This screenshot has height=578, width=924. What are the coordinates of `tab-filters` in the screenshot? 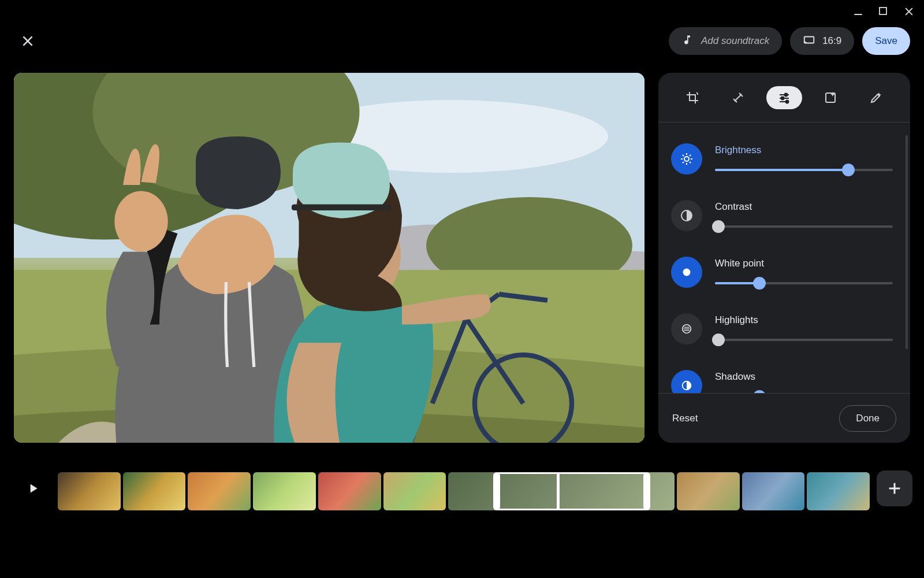 It's located at (830, 98).